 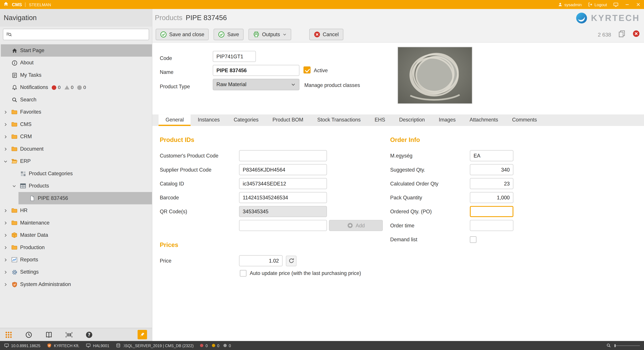 I want to click on sidebar-item-start-page: Start Page, so click(x=76, y=50).